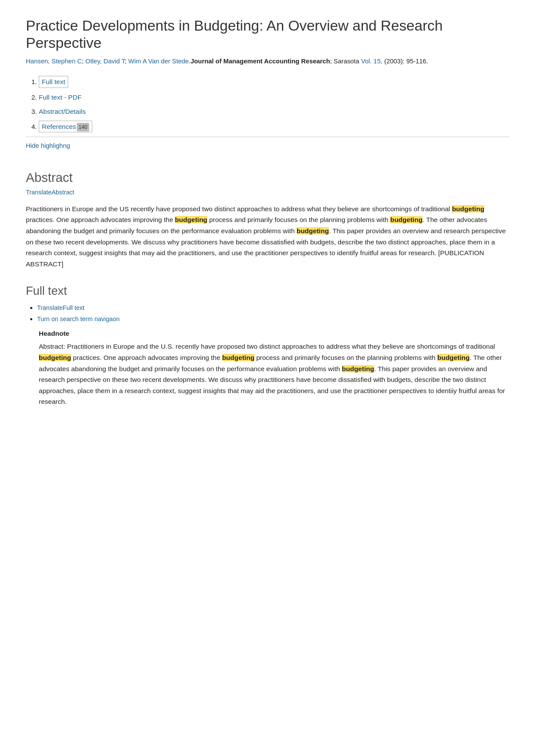 The height and width of the screenshot is (756, 535). I want to click on nav-item-2: Full text - PDF, so click(274, 97).